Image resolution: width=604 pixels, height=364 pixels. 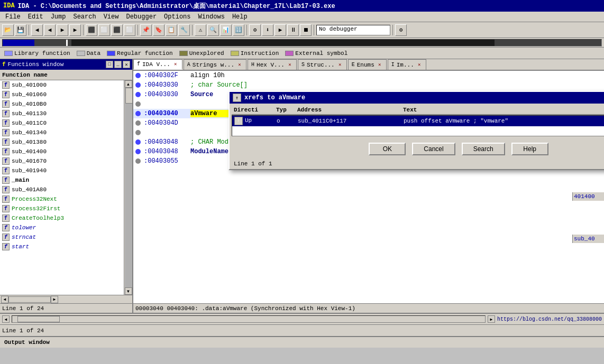 I want to click on code-addr-9: :00403055, so click(x=165, y=161).